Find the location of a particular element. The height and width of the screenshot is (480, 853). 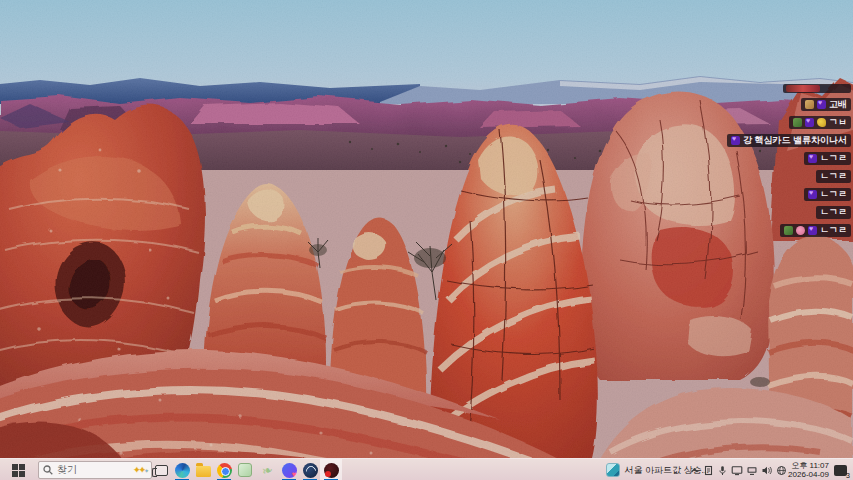

leaf-app-icon: ❧ is located at coordinates (267, 470).